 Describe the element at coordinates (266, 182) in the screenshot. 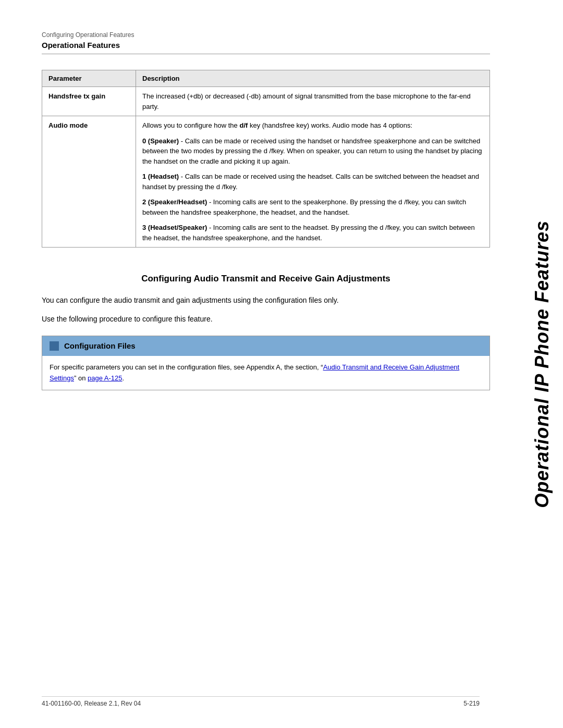

I see `table-row: Audio mode Allows you to configure how t…` at that location.